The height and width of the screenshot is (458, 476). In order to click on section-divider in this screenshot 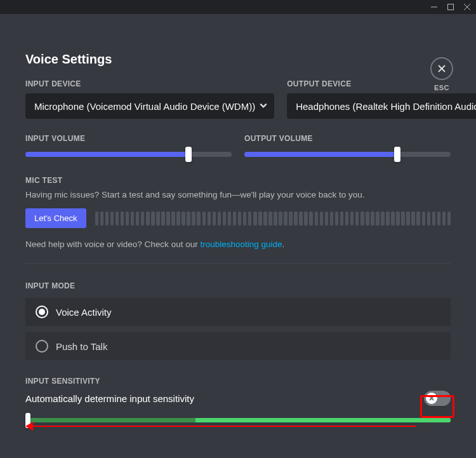, I will do `click(238, 263)`.